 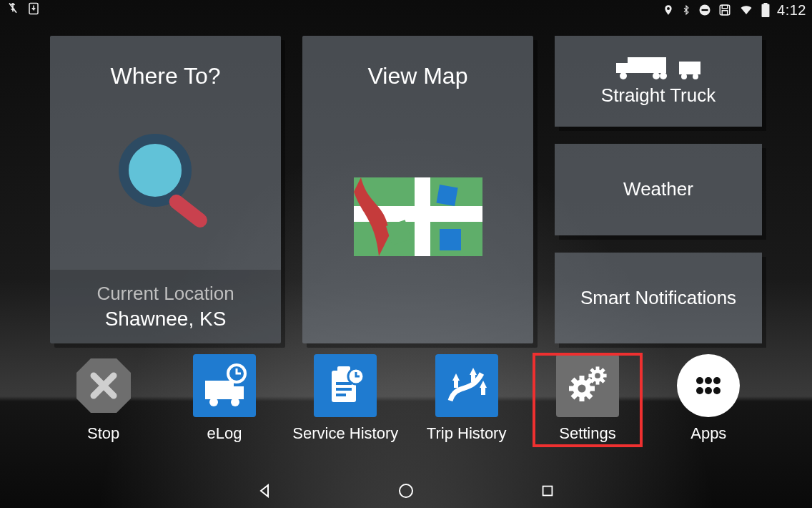 I want to click on nav-bar, so click(x=406, y=491).